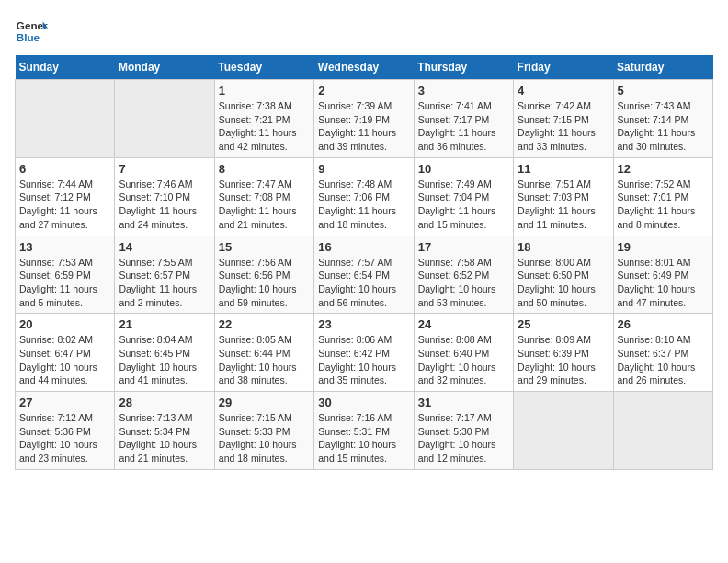  What do you see at coordinates (31, 31) in the screenshot?
I see `logo: General Blue` at bounding box center [31, 31].